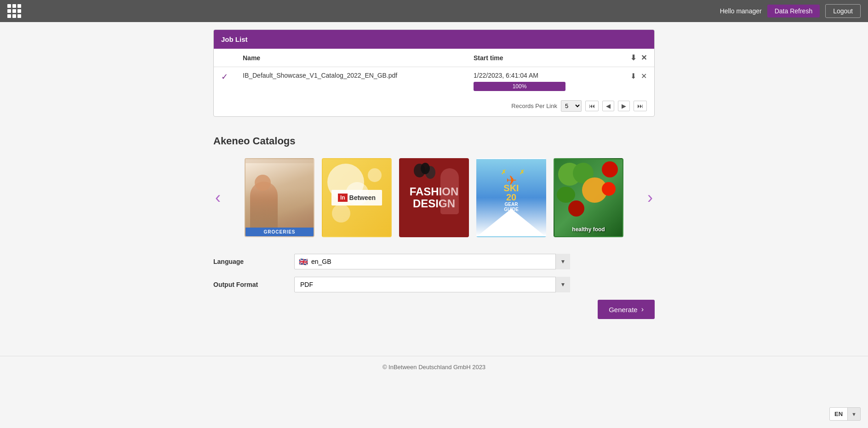 The width and height of the screenshot is (868, 428). What do you see at coordinates (434, 82) in the screenshot?
I see `table-row: ✓ IB_Default_Showcase_V1_Catalog_2022_EN…` at bounding box center [434, 82].